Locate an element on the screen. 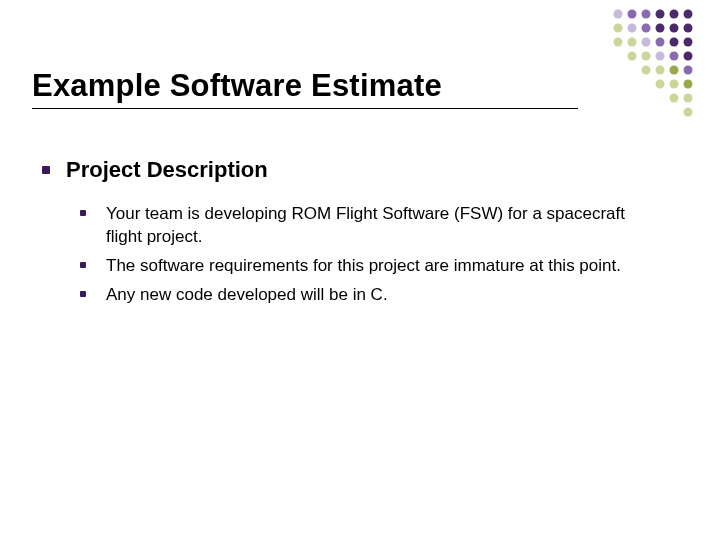 This screenshot has height=540, width=720. slide-title: Example Software Estimate is located at coordinates (305, 86).